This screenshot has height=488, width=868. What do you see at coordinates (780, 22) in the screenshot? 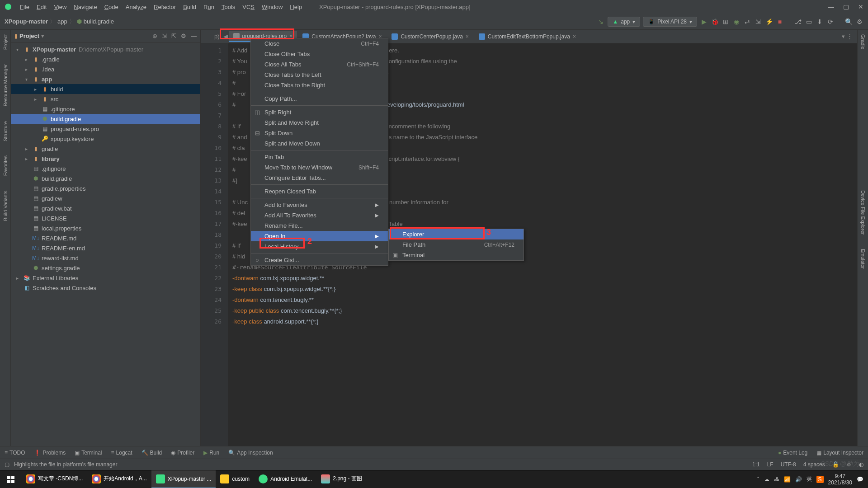
I see `stop-icon: ■` at bounding box center [780, 22].